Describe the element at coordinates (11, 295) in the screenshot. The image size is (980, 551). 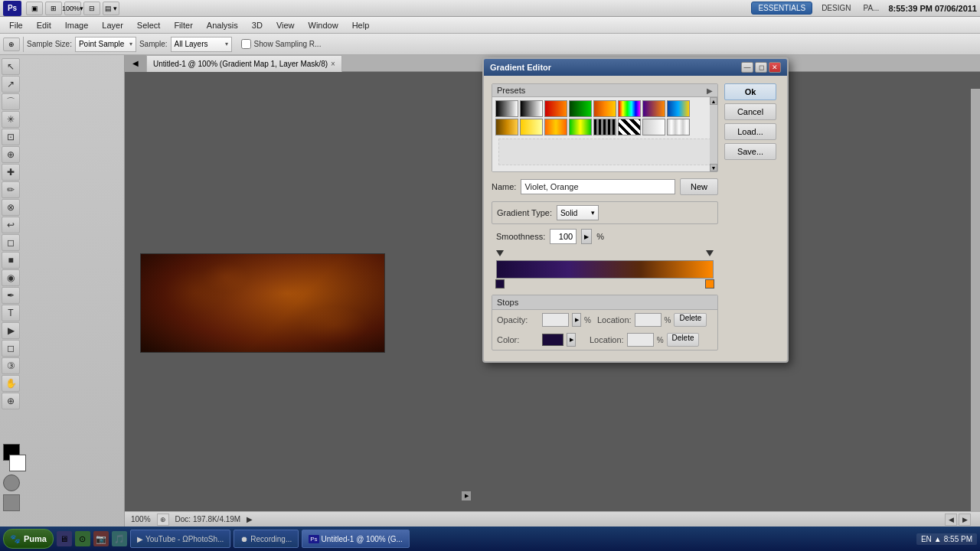
I see `pen-tool: ✒` at that location.